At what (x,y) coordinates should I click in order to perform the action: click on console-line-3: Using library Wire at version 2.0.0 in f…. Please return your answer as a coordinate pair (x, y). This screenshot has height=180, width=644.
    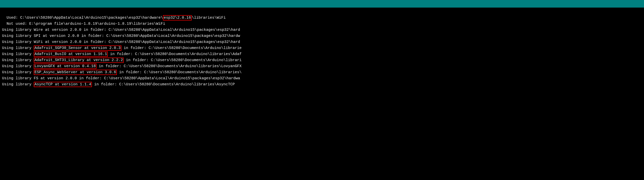
    Looking at the image, I should click on (322, 30).